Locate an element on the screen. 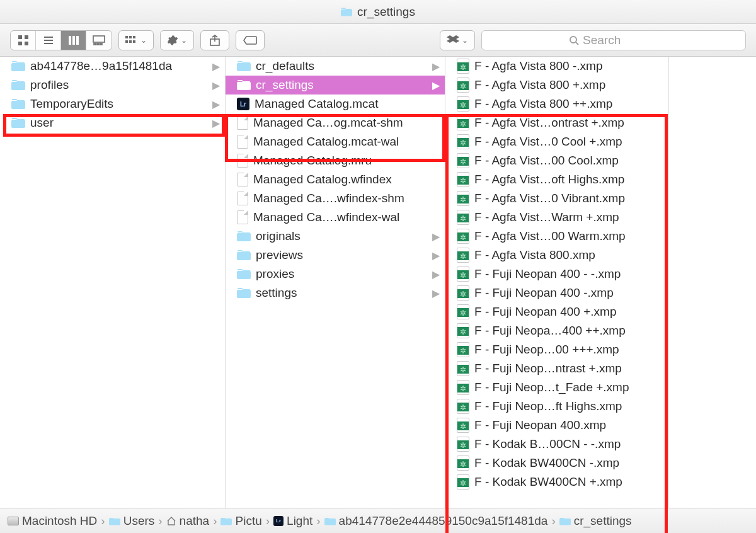  disk-icon is located at coordinates (13, 521).